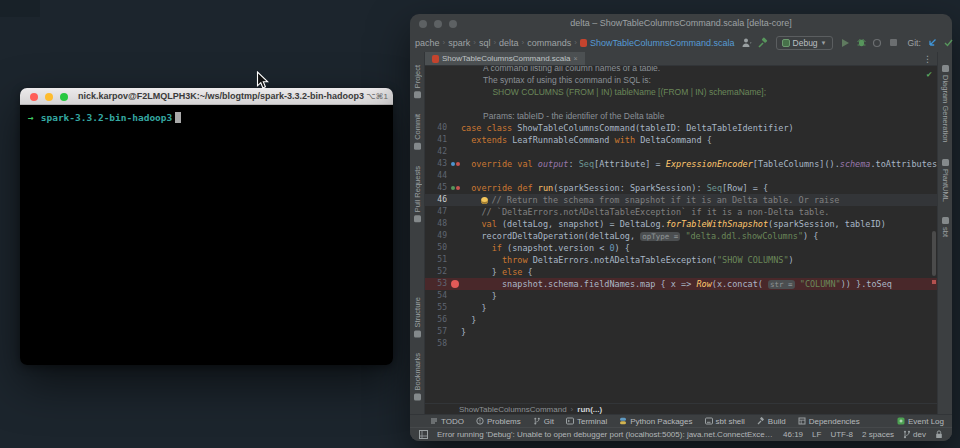 Image resolution: width=960 pixels, height=448 pixels. Describe the element at coordinates (549, 43) in the screenshot. I see `breadcrumb-item: commands` at that location.